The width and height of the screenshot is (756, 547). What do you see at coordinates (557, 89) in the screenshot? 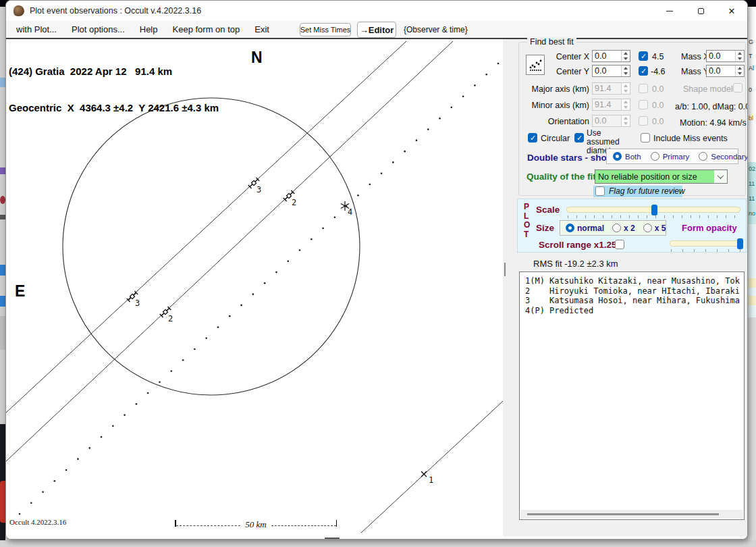
I see `major-axis-label: Major axis (km)` at bounding box center [557, 89].